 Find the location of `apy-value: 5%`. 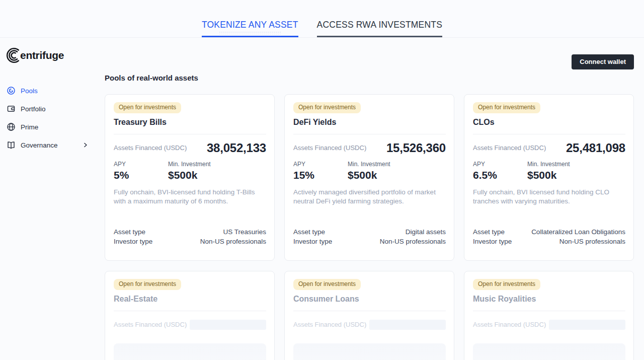

apy-value: 5% is located at coordinates (141, 175).